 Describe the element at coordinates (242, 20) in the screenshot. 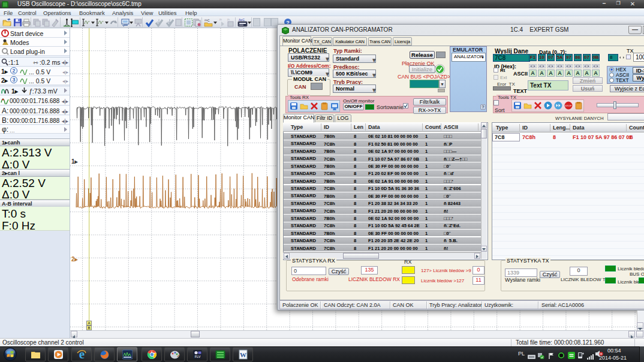

I see `svg-text: A≡C` at that location.